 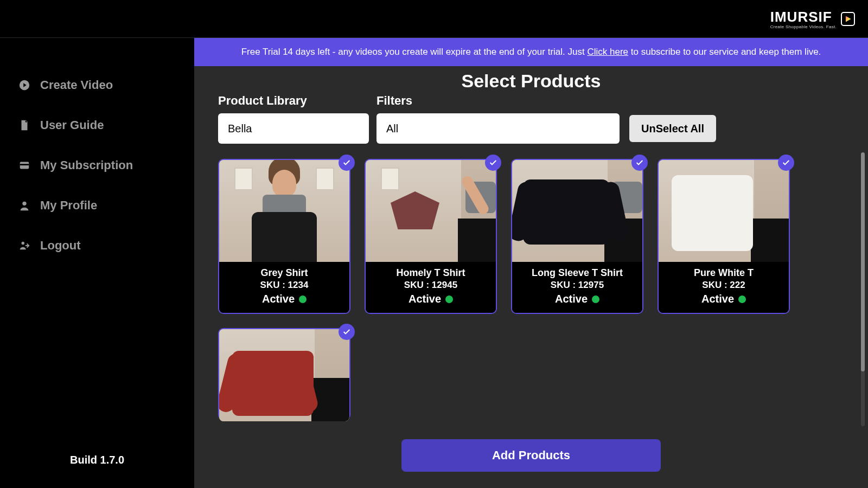 What do you see at coordinates (76, 85) in the screenshot?
I see `nav-label: Create Video` at bounding box center [76, 85].